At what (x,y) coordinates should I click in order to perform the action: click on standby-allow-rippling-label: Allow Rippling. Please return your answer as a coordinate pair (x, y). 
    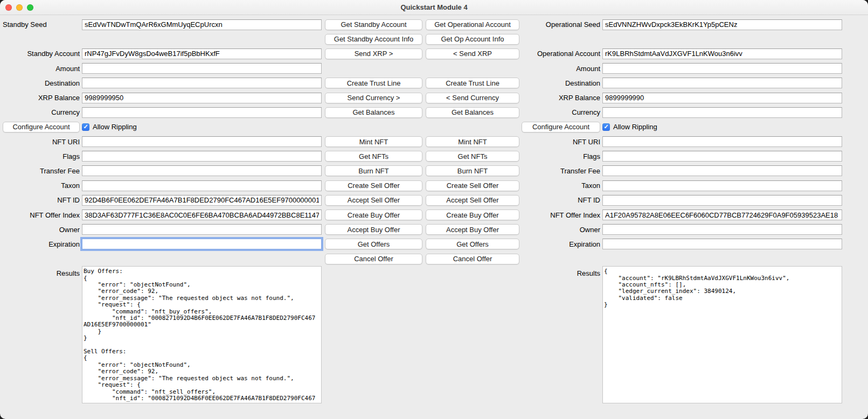
    Looking at the image, I should click on (115, 127).